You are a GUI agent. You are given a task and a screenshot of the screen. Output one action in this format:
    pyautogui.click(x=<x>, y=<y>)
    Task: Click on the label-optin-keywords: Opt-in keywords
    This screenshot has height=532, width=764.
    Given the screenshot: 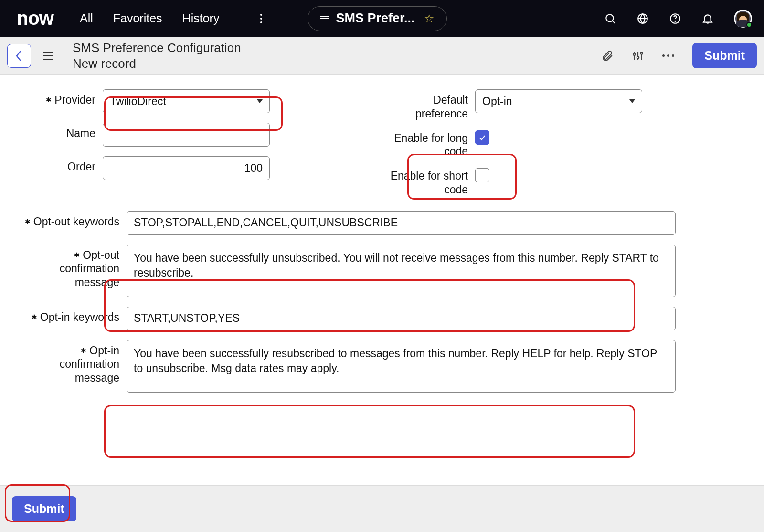 What is the action you would take?
    pyautogui.click(x=73, y=315)
    